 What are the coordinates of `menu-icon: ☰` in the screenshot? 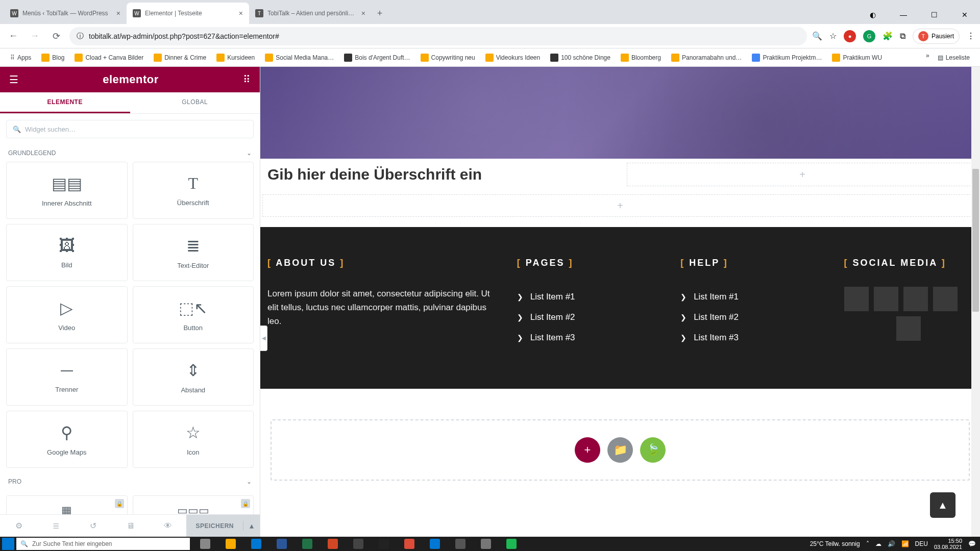 It's located at (14, 80).